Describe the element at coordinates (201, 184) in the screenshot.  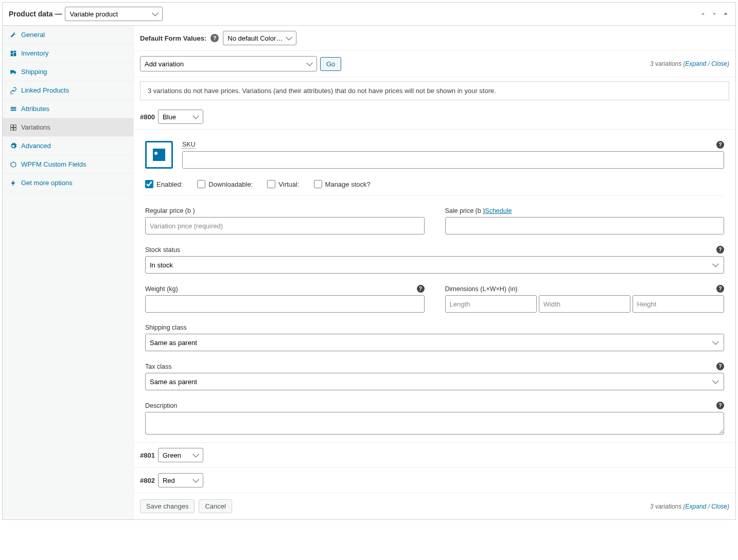
I see `downloadable-checkbox` at that location.